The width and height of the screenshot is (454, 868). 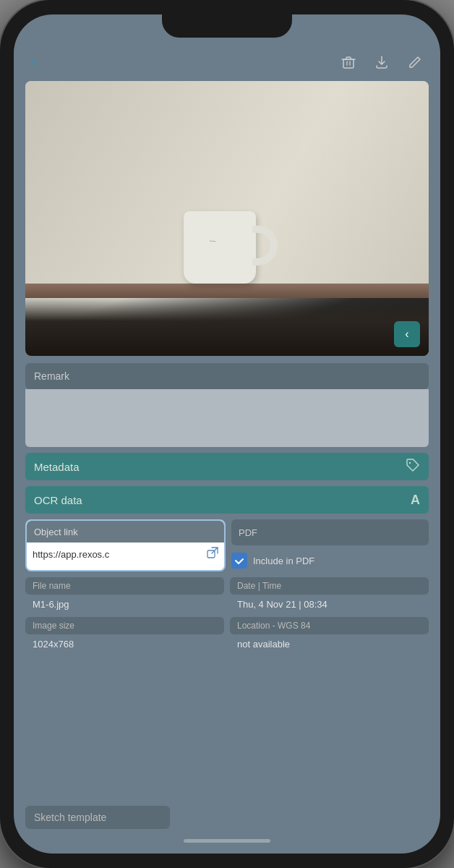 I want to click on location-col: Location - WGS 84 not available, so click(x=330, y=634).